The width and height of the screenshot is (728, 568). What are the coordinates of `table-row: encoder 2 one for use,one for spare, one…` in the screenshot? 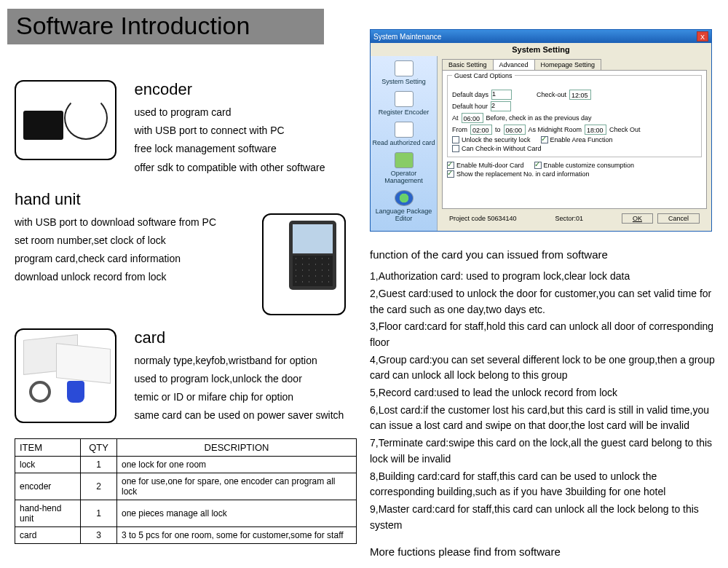 It's located at (186, 486).